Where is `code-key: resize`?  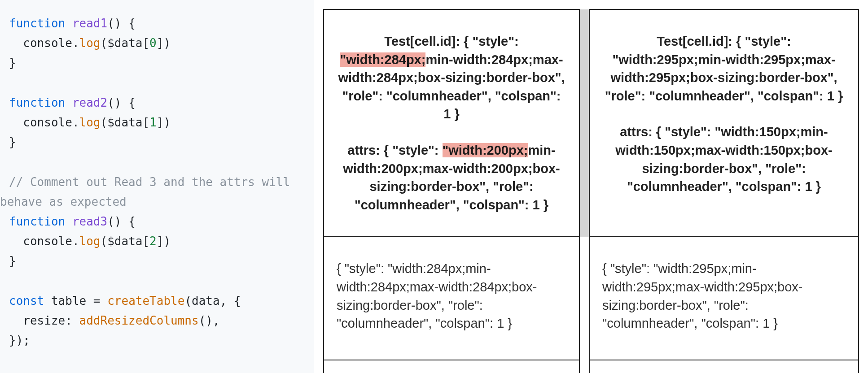
code-key: resize is located at coordinates (44, 321).